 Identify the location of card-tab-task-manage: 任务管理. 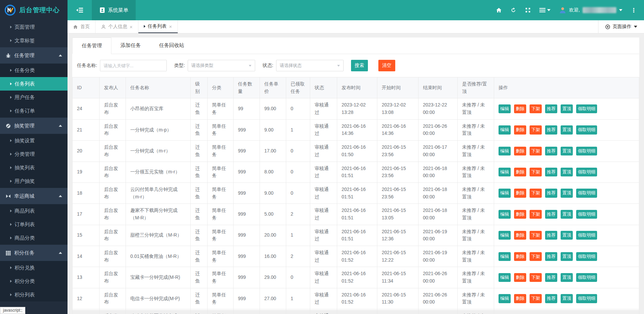
(92, 46).